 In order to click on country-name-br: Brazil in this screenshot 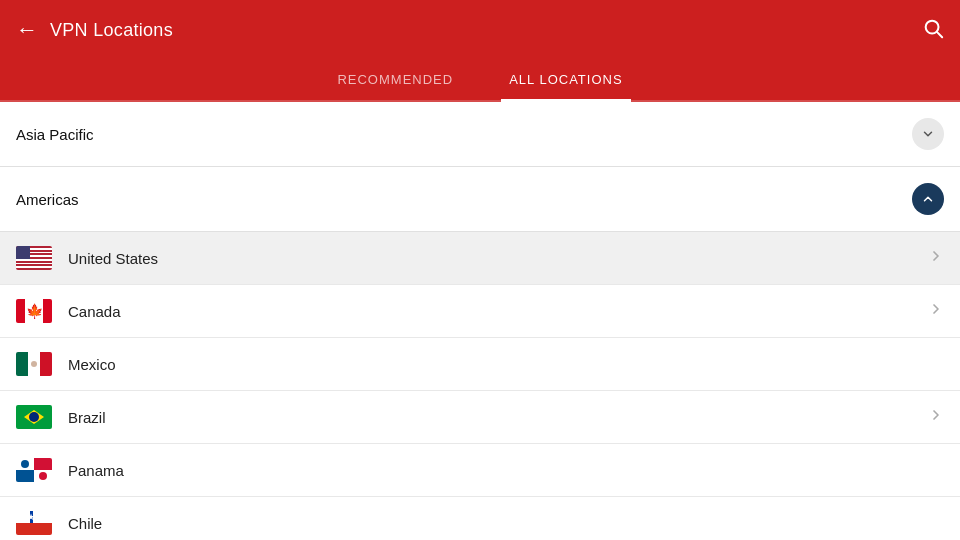, I will do `click(498, 418)`.